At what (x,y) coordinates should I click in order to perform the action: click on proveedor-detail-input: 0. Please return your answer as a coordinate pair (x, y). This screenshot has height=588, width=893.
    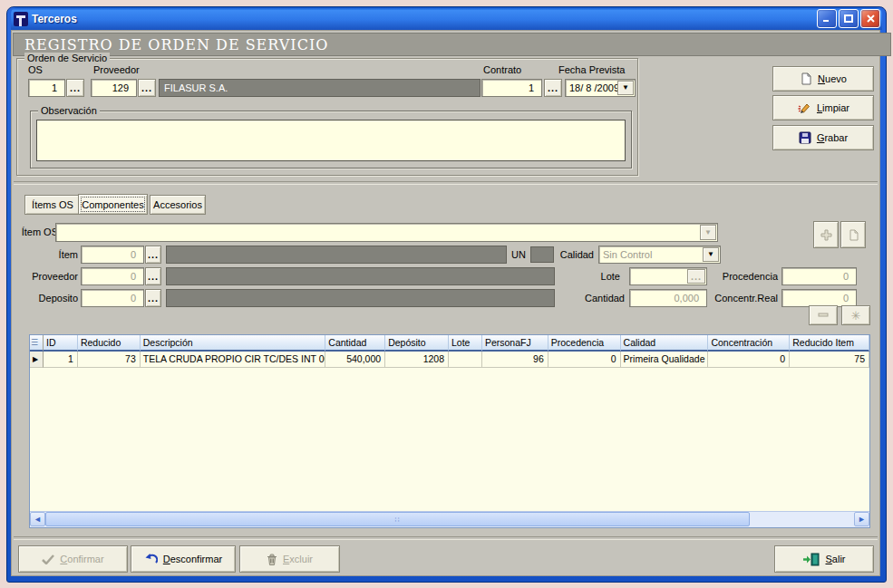
    Looking at the image, I should click on (112, 276).